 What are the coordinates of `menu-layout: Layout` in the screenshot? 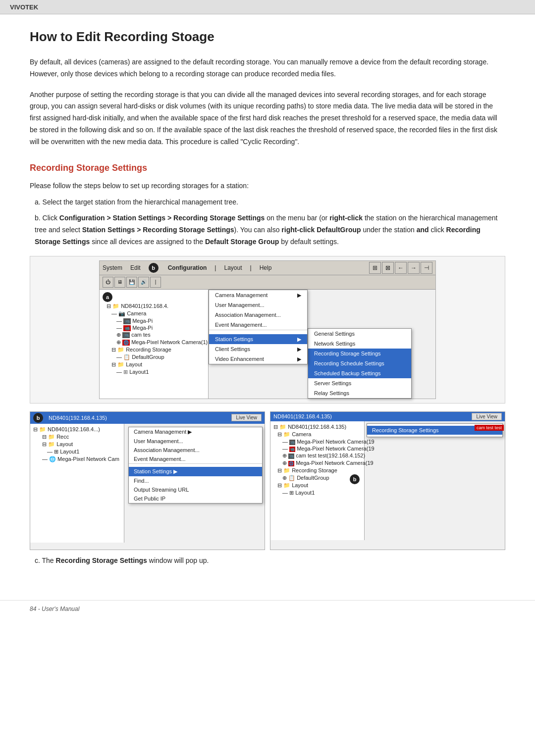 It's located at (233, 268).